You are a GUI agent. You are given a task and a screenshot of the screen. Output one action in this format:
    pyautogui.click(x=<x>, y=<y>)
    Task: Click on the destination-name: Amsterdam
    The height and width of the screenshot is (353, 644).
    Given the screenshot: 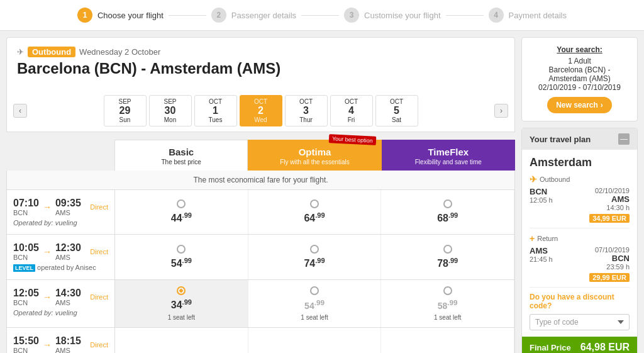 What is the action you would take?
    pyautogui.click(x=580, y=162)
    